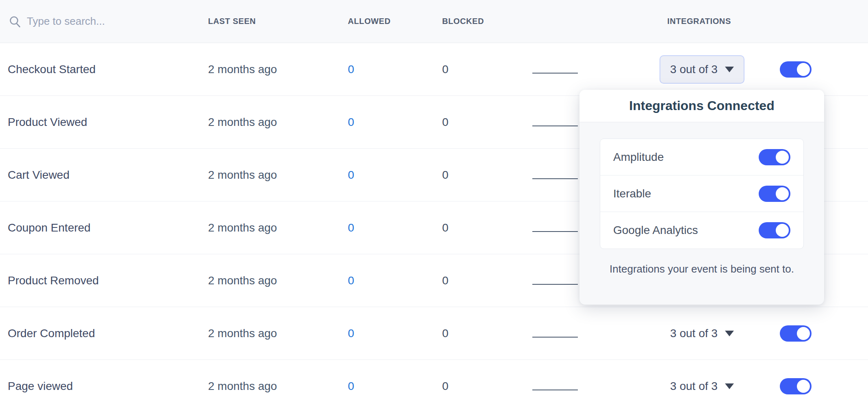 The height and width of the screenshot is (407, 868). What do you see at coordinates (434, 22) in the screenshot?
I see `table-header: LAST SEEN ALLOWED BLOCKED INTEGRATIONS` at bounding box center [434, 22].